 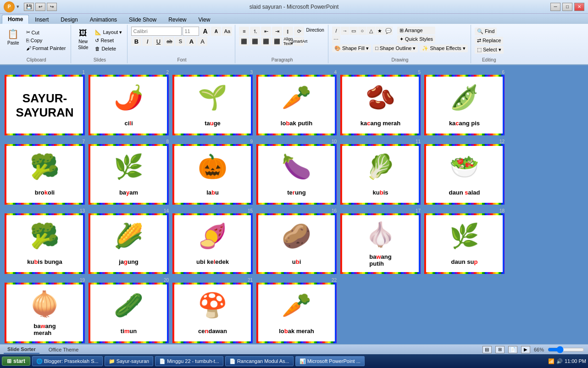 What do you see at coordinates (213, 103) in the screenshot?
I see `slide-3: 3 🌱 tauge` at bounding box center [213, 103].